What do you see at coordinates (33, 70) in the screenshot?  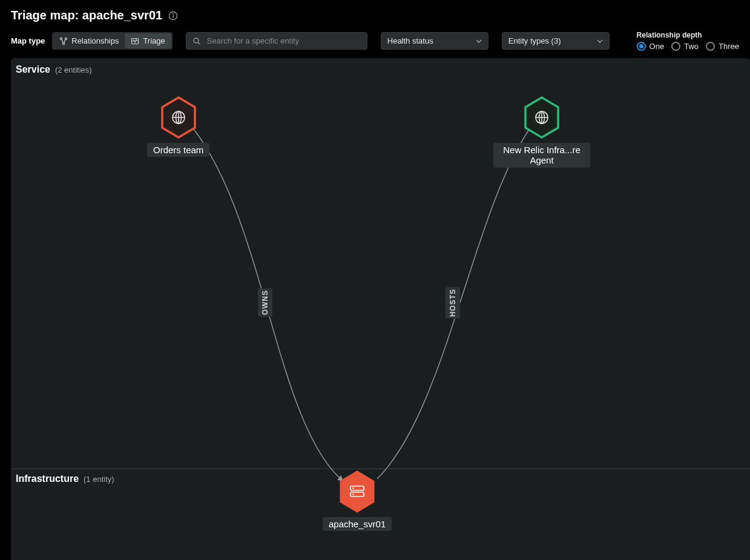 I see `section-service-name: Service` at bounding box center [33, 70].